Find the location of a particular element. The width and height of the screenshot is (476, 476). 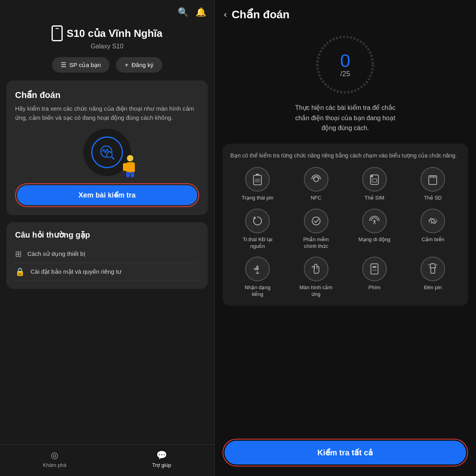

chan-doan-desc: Hãy kiểm tra xem các chức năng của điện … is located at coordinates (107, 113).